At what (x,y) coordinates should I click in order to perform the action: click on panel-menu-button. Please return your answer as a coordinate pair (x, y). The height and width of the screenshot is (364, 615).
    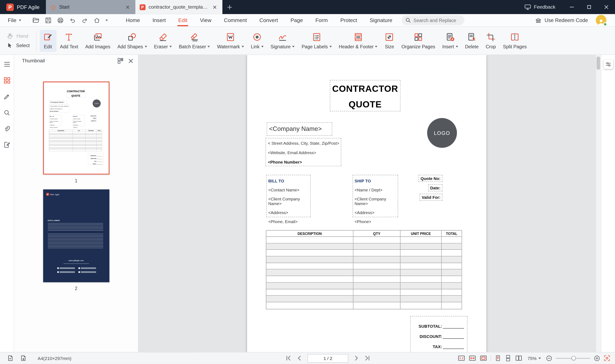
    Looking at the image, I should click on (7, 64).